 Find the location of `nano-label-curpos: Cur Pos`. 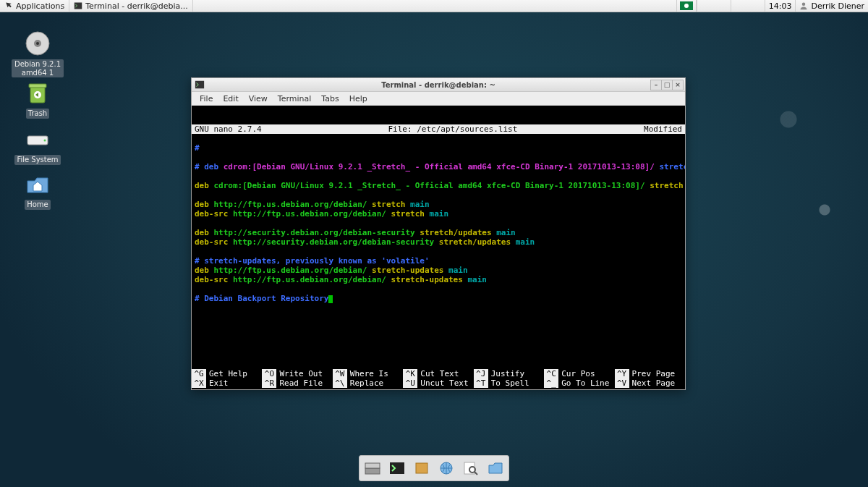

nano-label-curpos: Cur Pos is located at coordinates (578, 373).